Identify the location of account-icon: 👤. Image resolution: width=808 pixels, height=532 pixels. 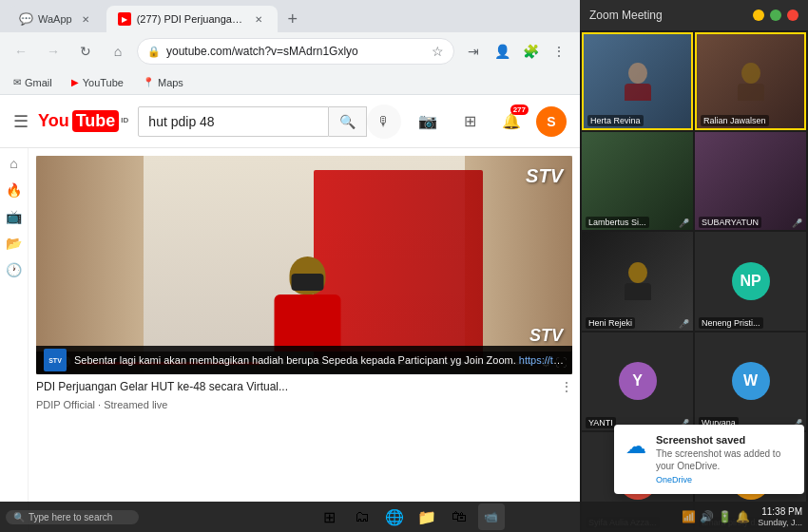
(502, 51).